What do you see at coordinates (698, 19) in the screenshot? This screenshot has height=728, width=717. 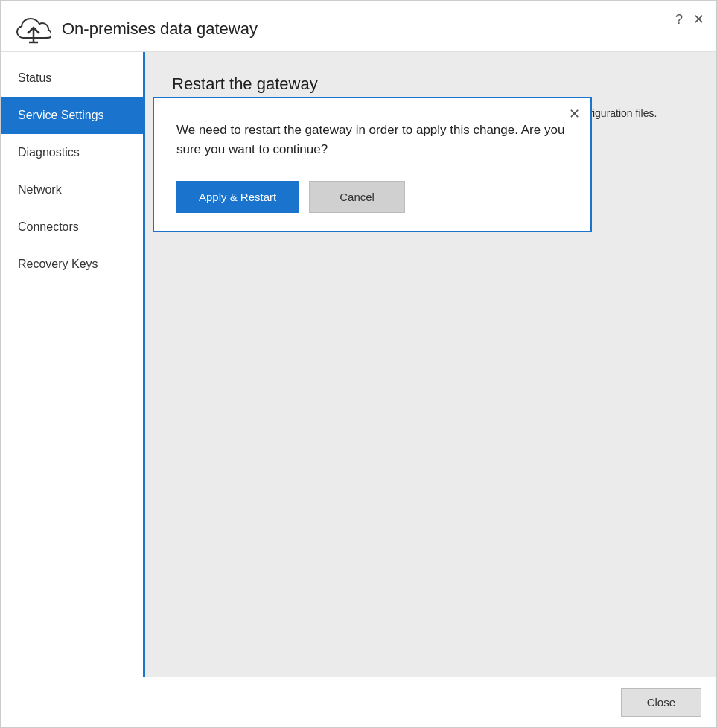 I see `window-close-button: ✕` at bounding box center [698, 19].